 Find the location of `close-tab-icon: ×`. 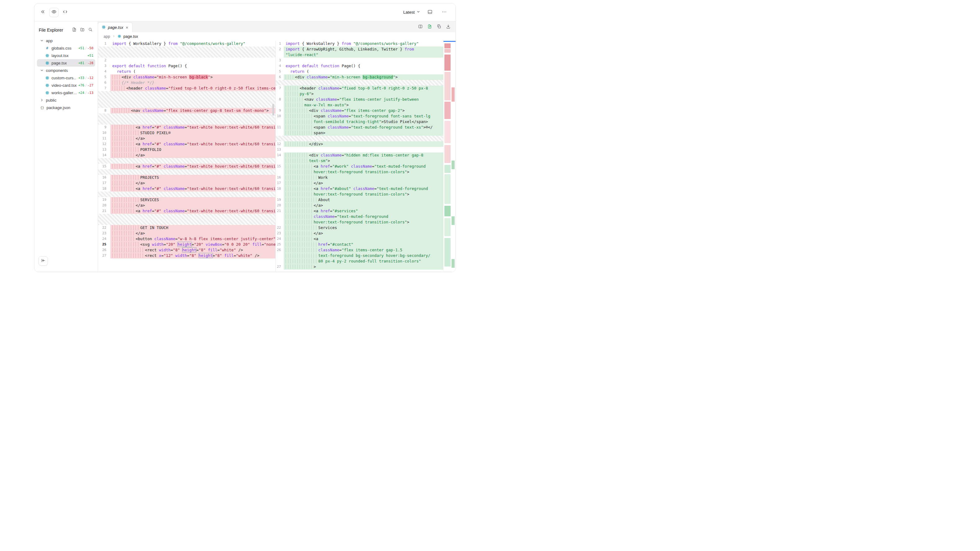

close-tab-icon: × is located at coordinates (127, 27).